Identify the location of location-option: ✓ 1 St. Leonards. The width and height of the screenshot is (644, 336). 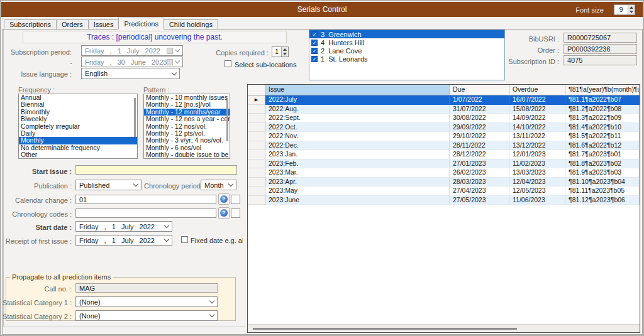
(407, 59).